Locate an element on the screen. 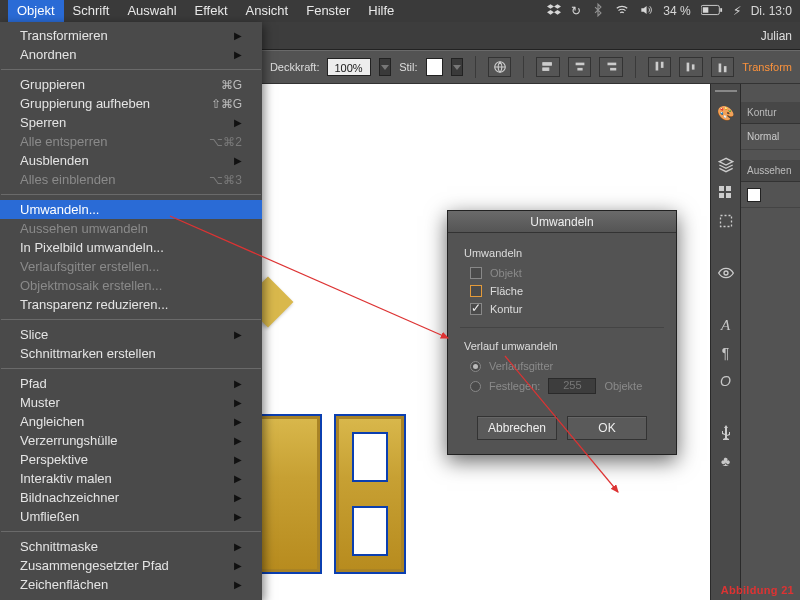 Image resolution: width=800 pixels, height=600 pixels. sync-icon: ↻ is located at coordinates (576, 11).